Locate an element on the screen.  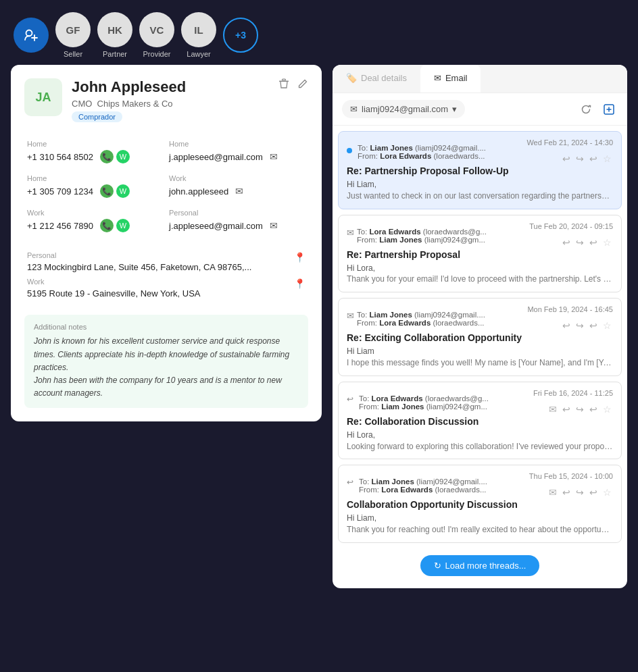
thread-5-preview: Hi Liam, Thank you for reaching out! I'm… is located at coordinates (480, 524).